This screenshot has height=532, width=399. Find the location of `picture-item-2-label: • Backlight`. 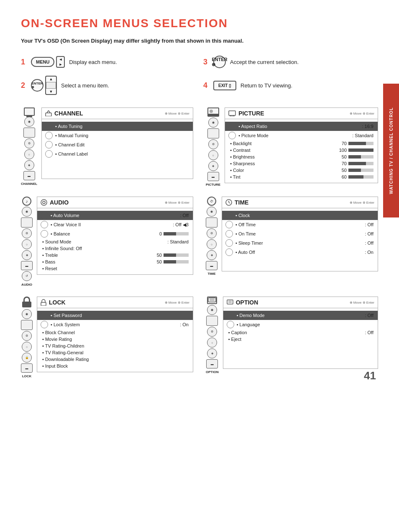

picture-item-2-label: • Backlight is located at coordinates (285, 143).